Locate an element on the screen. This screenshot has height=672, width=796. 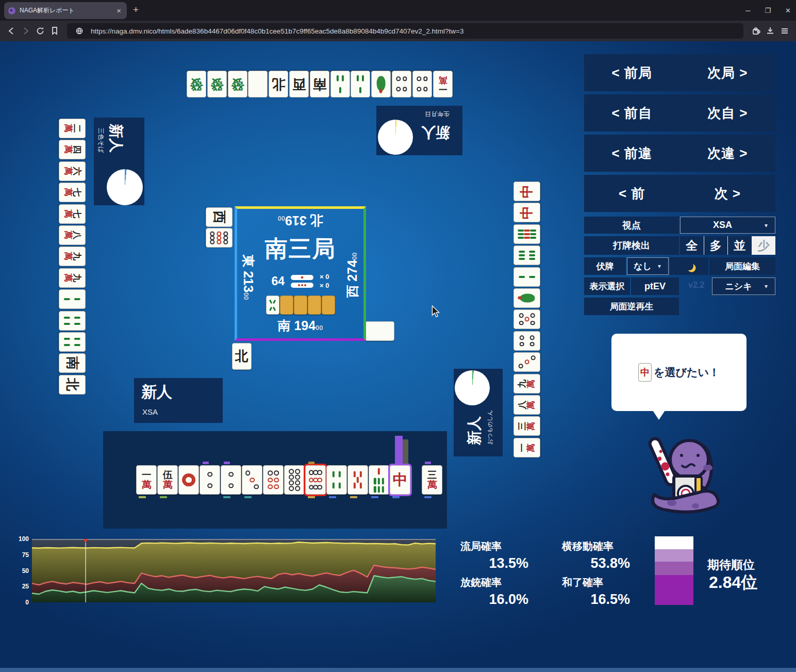
hand-tile-0s is located at coordinates (358, 480).